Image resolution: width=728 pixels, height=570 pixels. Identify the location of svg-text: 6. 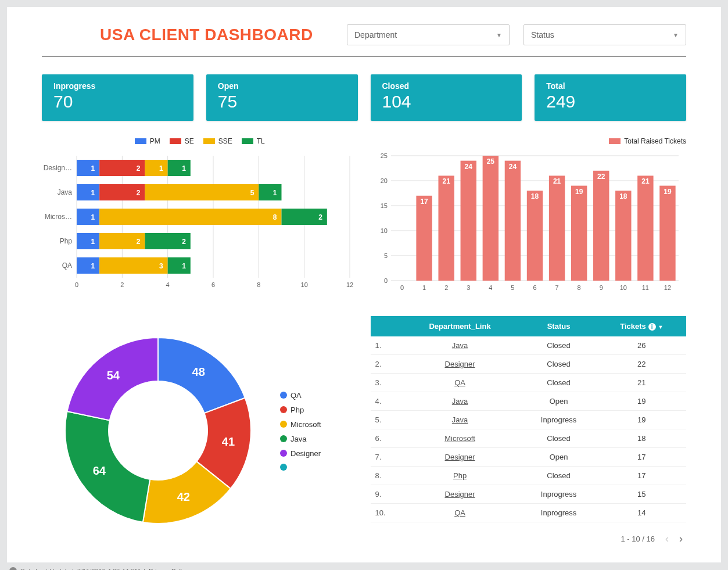
(535, 288).